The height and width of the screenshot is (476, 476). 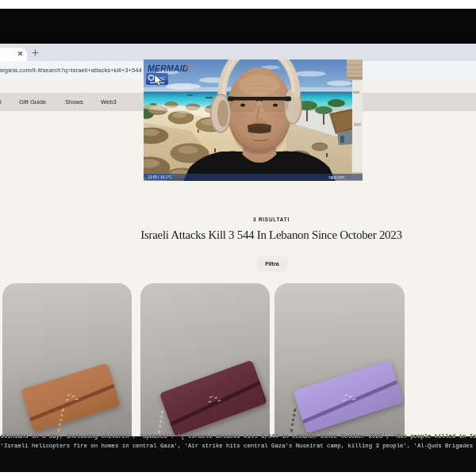 What do you see at coordinates (336, 178) in the screenshot?
I see `svg-text: oggy.com` at bounding box center [336, 178].